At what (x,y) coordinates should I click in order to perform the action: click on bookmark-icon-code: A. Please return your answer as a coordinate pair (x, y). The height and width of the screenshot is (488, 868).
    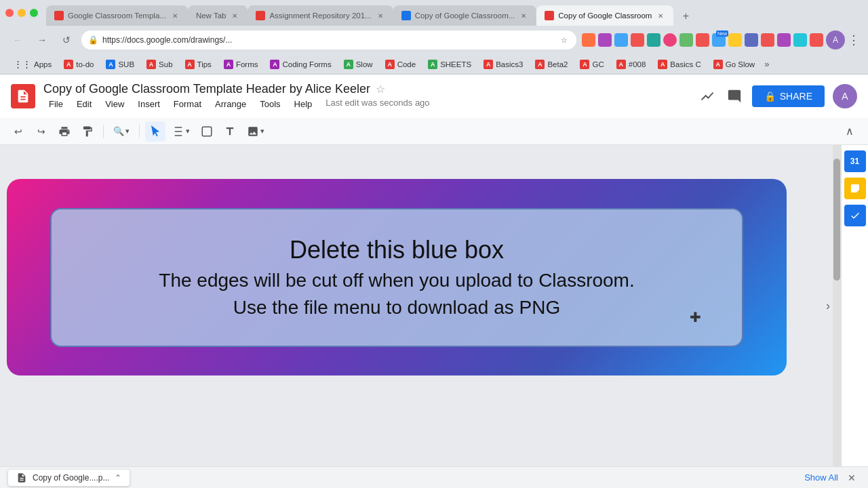
    Looking at the image, I should click on (390, 64).